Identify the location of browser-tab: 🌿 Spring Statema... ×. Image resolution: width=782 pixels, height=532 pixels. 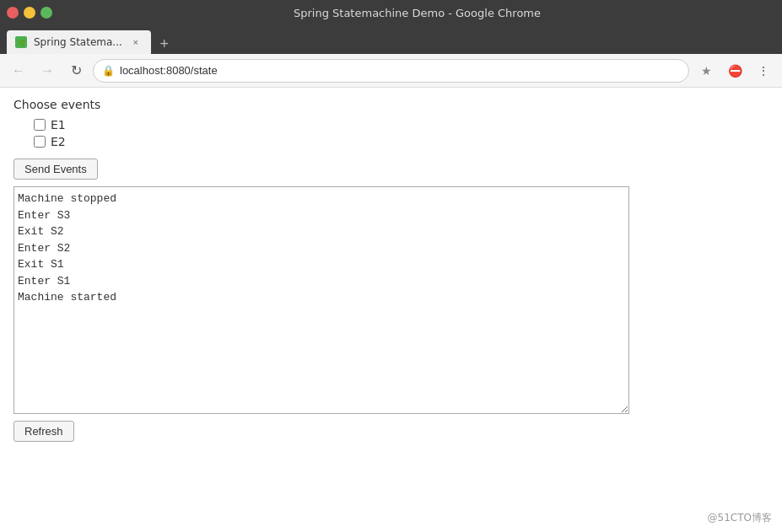
(79, 42).